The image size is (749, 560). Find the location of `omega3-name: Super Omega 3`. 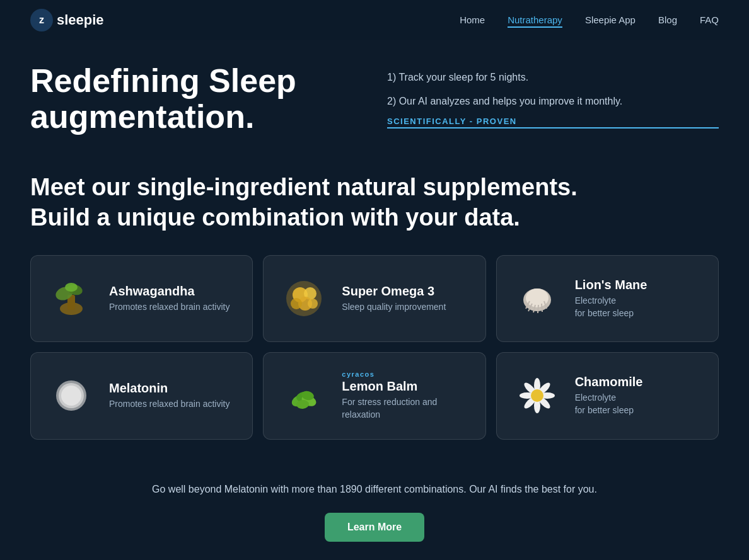

omega3-name: Super Omega 3 is located at coordinates (393, 291).